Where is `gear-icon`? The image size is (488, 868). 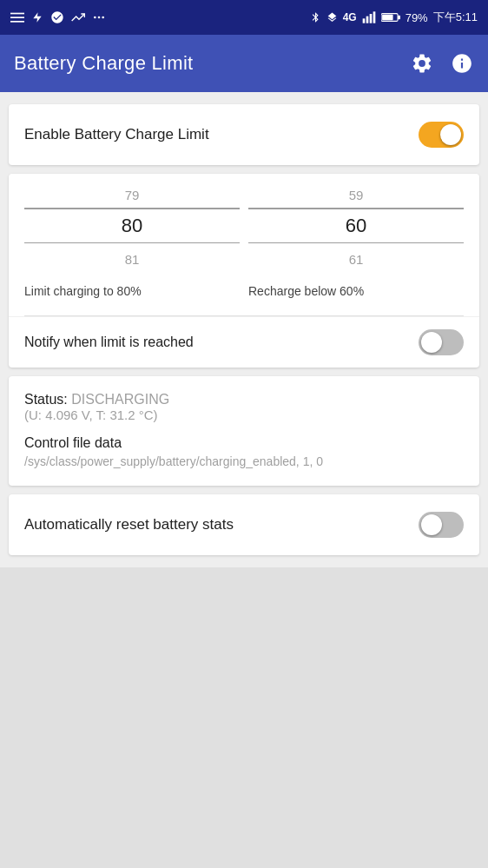
gear-icon is located at coordinates (422, 63).